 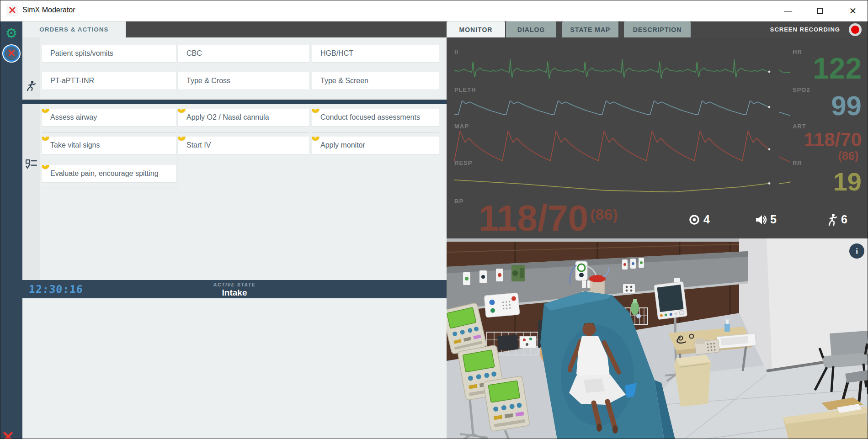 What do you see at coordinates (533, 218) in the screenshot?
I see `bp-value: 118/70` at bounding box center [533, 218].